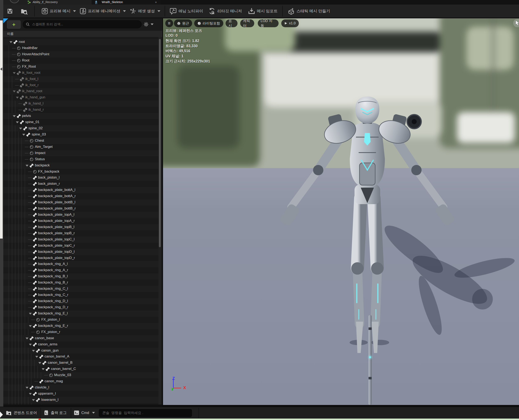  I want to click on tree-row-Chest: Chest, so click(81, 141).